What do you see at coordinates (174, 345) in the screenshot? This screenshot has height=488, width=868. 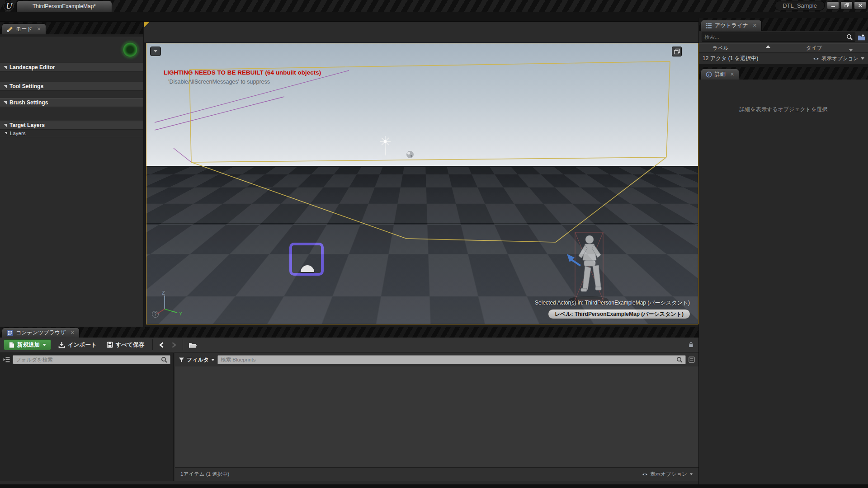 I see `forward-arrow-icon` at bounding box center [174, 345].